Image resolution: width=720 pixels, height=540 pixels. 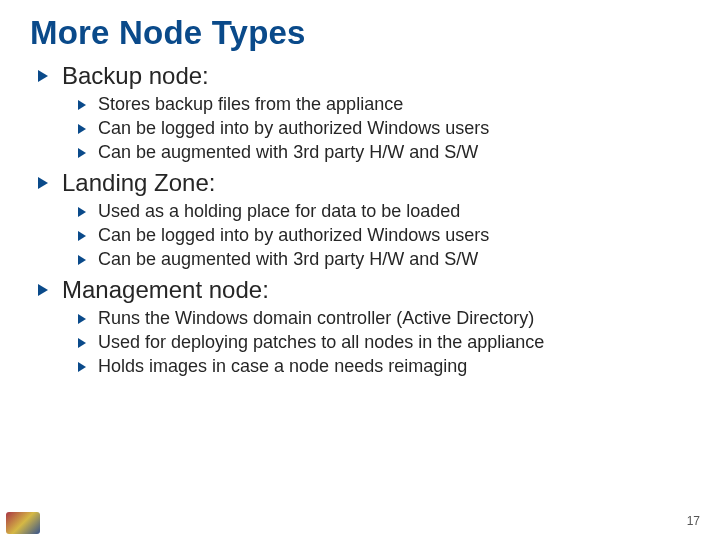 I want to click on section-heading: Management node:, so click(x=364, y=290).